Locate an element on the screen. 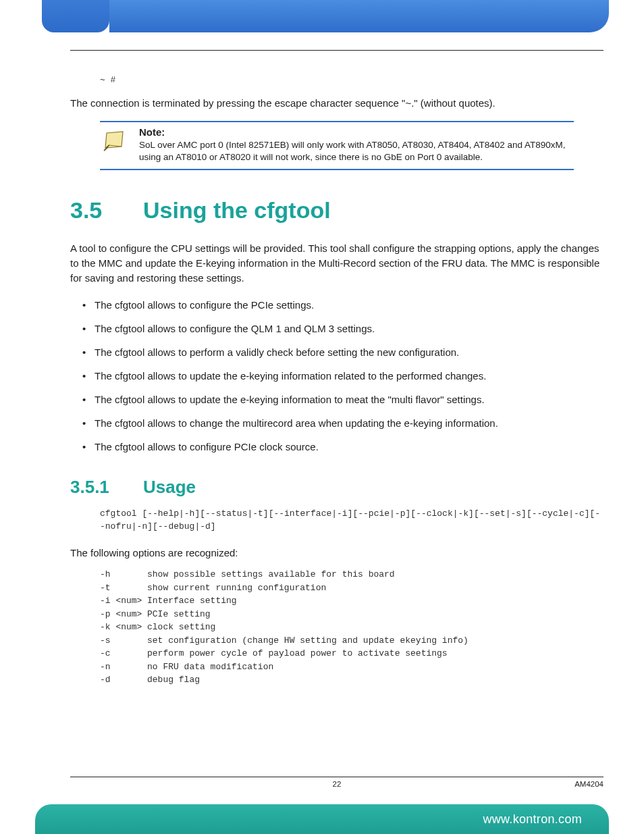  option-flag: -d is located at coordinates (124, 680).